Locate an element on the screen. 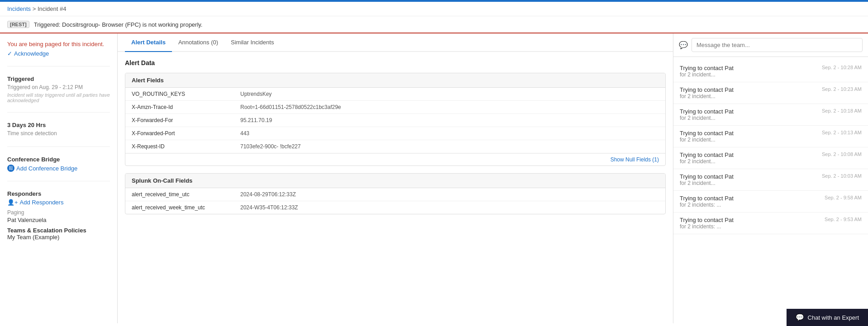 The image size is (868, 326). splunk-fields-header: Splunk On-Call Fields is located at coordinates (396, 181).